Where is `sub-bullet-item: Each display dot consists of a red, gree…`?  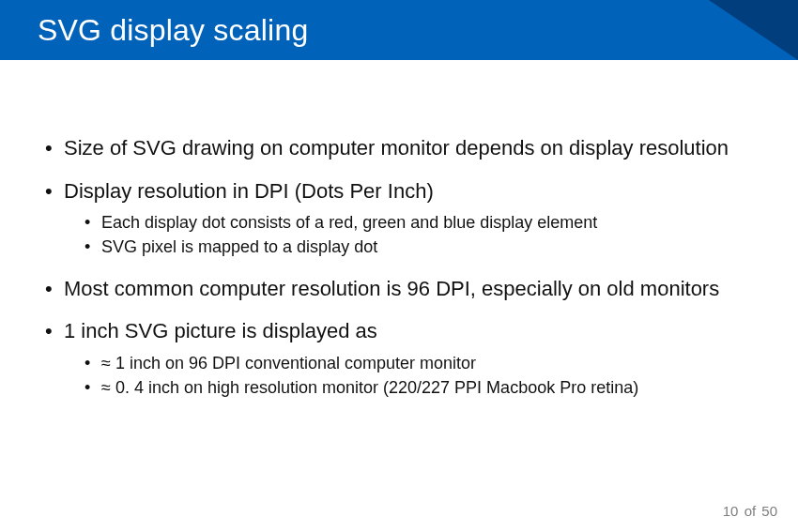
sub-bullet-item: Each display dot consists of a red, gree… is located at coordinates (419, 222).